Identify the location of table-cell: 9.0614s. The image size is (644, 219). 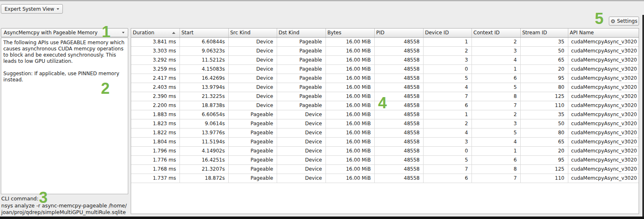
(204, 124).